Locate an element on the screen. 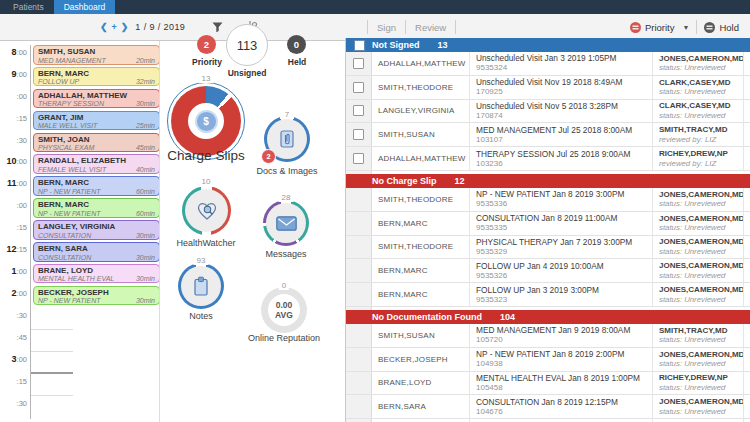  sign-button: Sign is located at coordinates (386, 28).